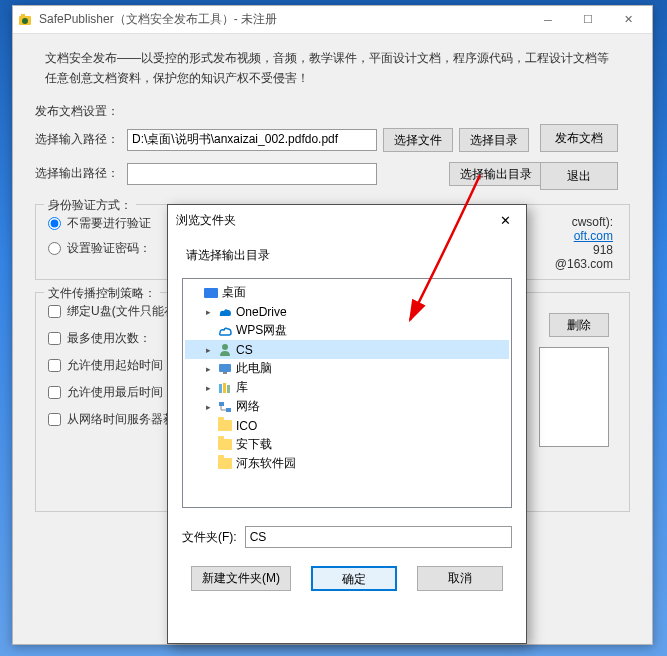  I want to click on wps-icon, so click(225, 331).